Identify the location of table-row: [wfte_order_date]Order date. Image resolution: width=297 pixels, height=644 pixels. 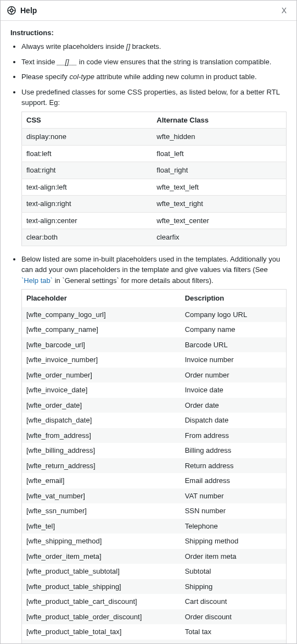
(154, 406).